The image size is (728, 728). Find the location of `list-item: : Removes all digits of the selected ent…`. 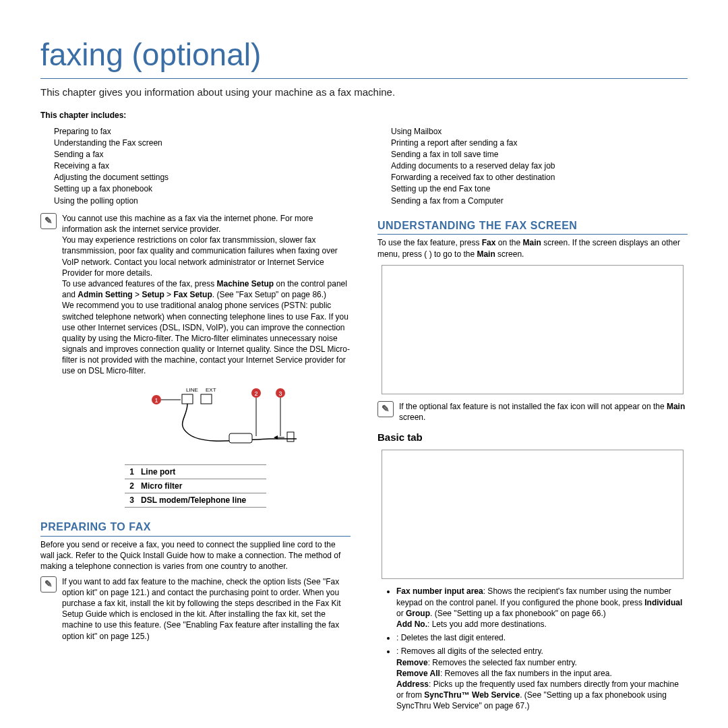

list-item: : Removes all digits of the selected ent… is located at coordinates (542, 678).